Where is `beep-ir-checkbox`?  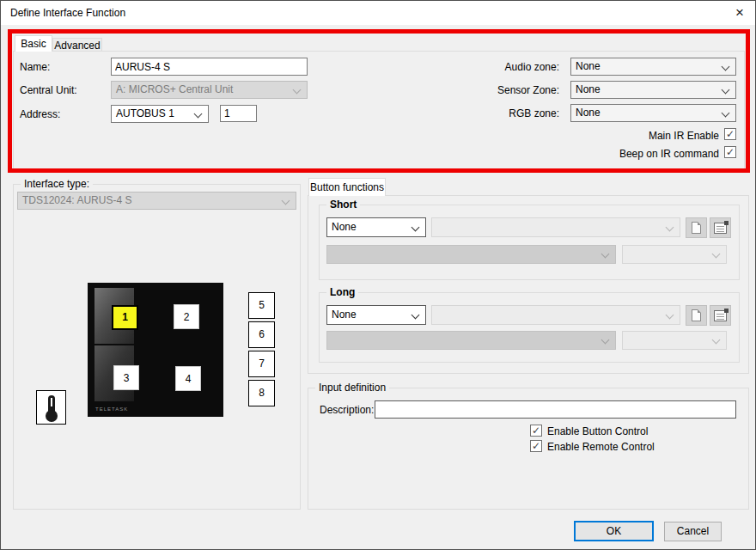
beep-ir-checkbox is located at coordinates (730, 152).